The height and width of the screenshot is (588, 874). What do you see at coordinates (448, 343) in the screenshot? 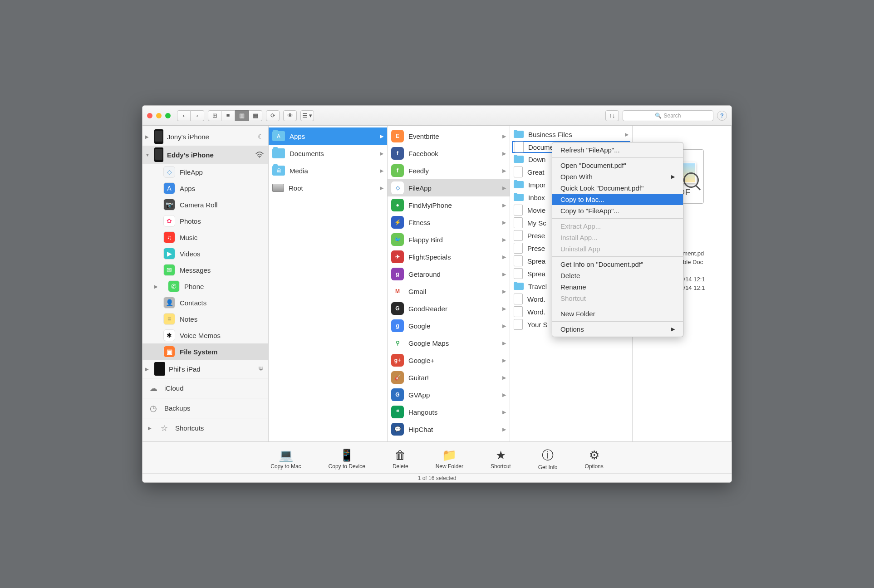
I see `app-row-google-maps: ⚲Google Maps▶` at bounding box center [448, 343].